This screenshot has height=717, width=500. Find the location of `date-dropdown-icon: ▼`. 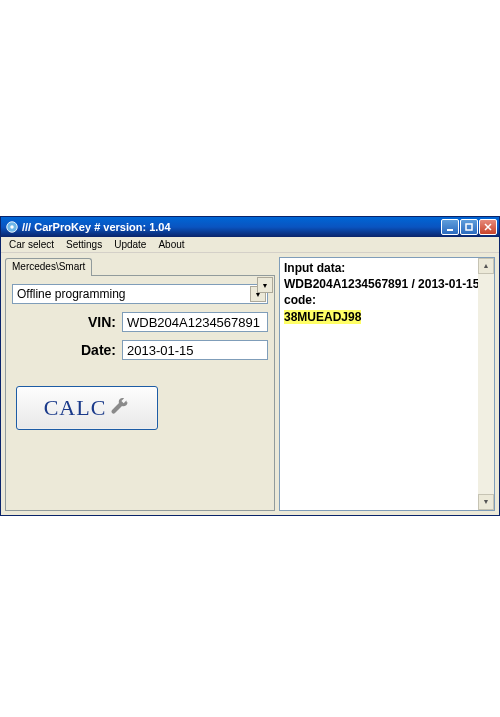

date-dropdown-icon: ▼ is located at coordinates (265, 285).